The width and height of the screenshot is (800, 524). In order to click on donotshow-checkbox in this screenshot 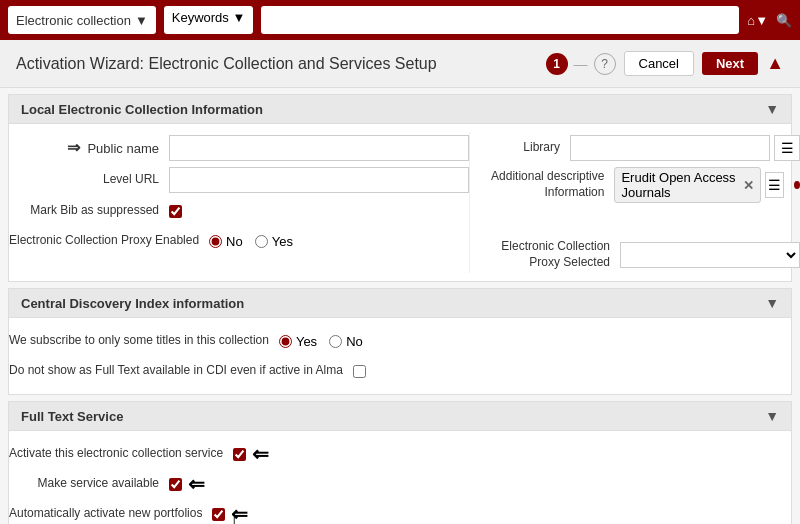, I will do `click(360, 372)`.